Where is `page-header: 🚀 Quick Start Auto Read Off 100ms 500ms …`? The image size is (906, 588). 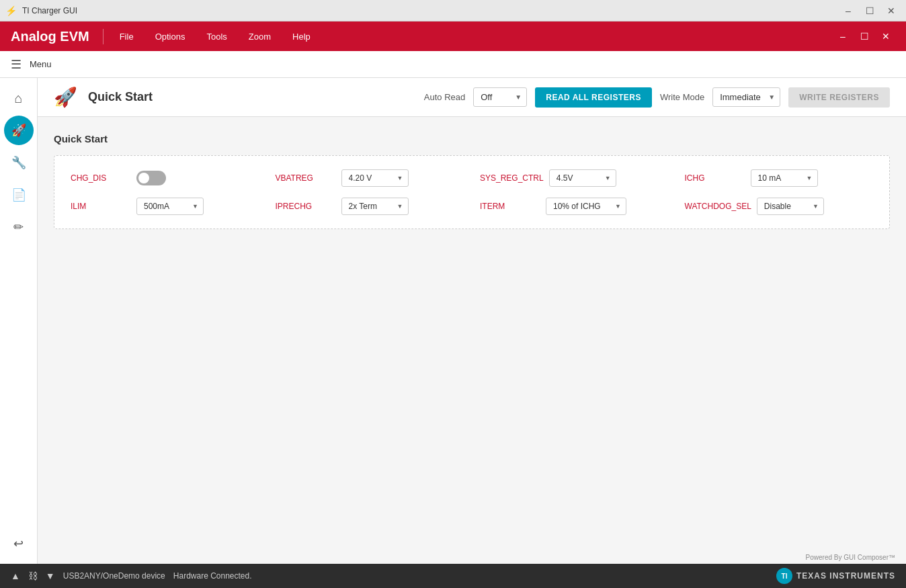 page-header: 🚀 Quick Start Auto Read Off 100ms 500ms … is located at coordinates (472, 97).